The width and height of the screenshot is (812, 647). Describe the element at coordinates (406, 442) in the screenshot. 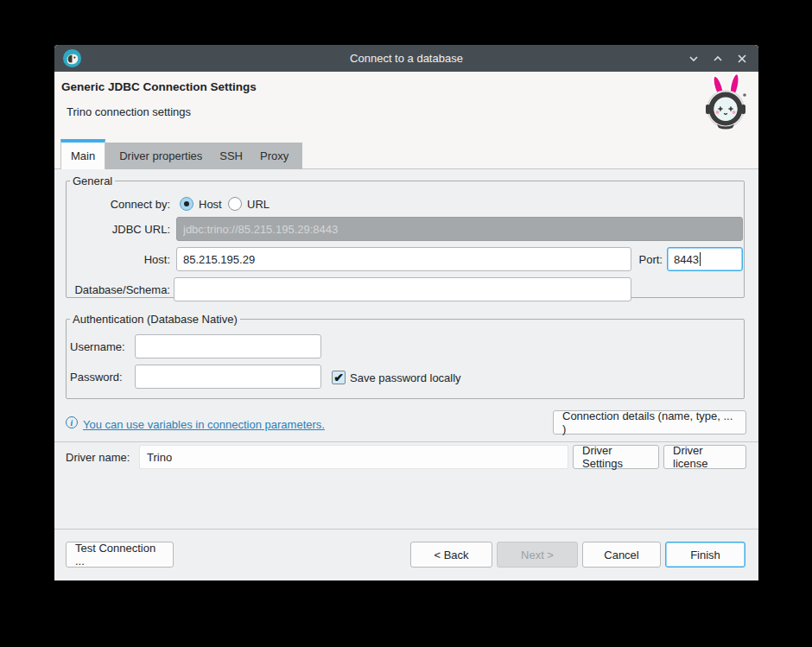

I see `driver-separator` at that location.